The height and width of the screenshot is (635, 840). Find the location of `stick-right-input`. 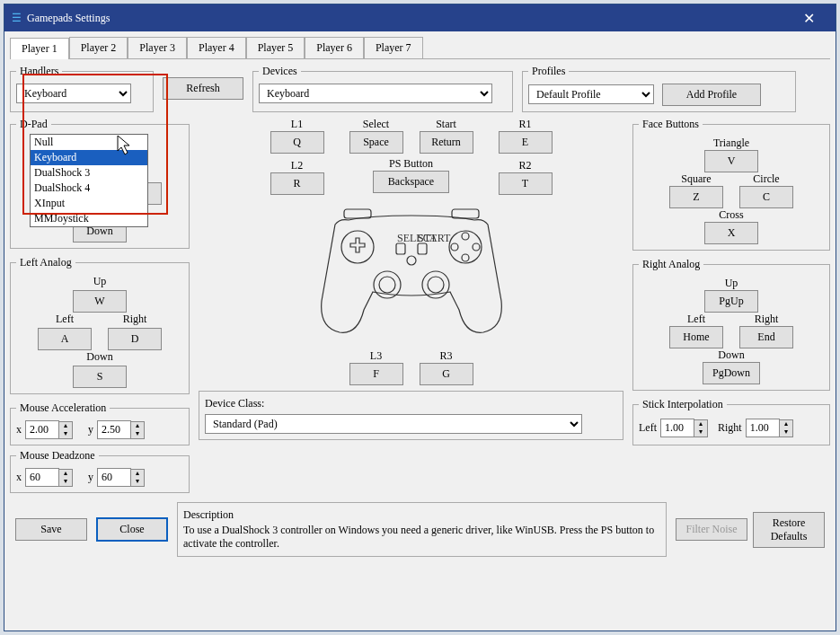

stick-right-input is located at coordinates (763, 428).